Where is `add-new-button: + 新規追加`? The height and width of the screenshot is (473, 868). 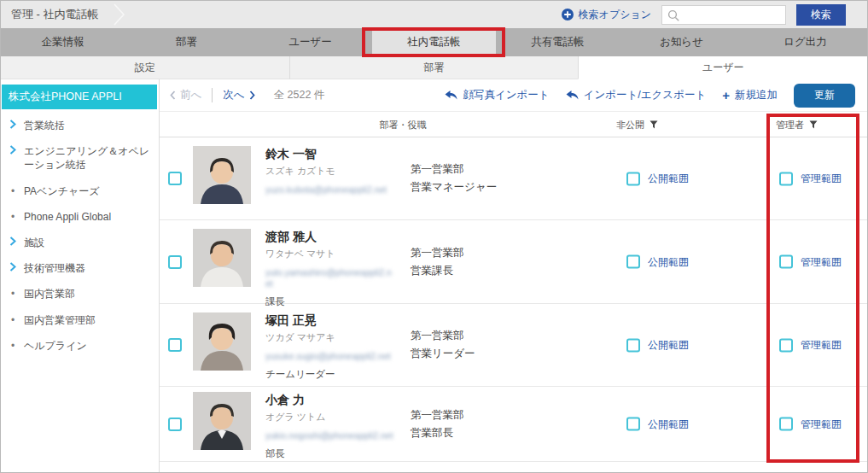
add-new-button: + 新規追加 is located at coordinates (749, 96).